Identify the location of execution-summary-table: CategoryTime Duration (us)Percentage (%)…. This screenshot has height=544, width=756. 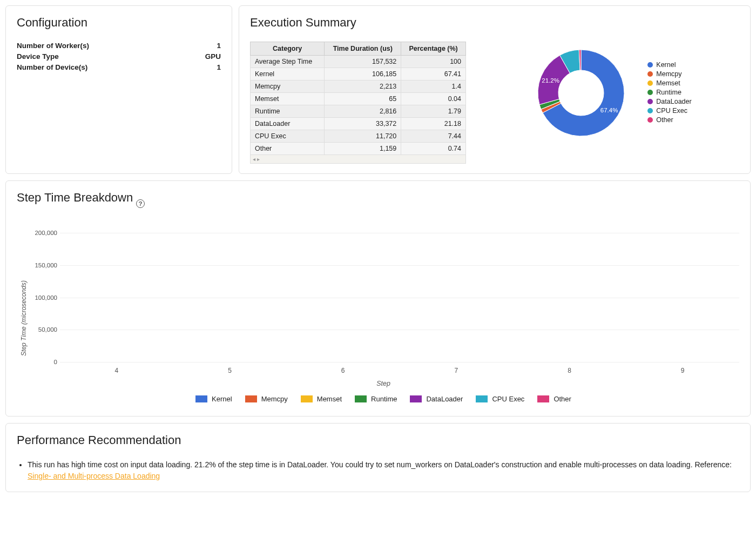
(358, 98).